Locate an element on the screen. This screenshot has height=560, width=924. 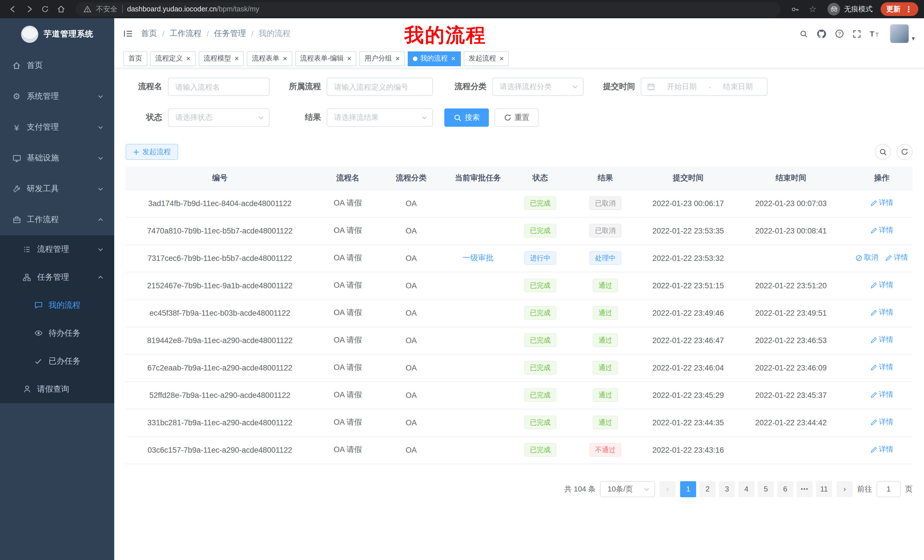
tab-process-form-edit: 流程表单-编辑× is located at coordinates (326, 58).